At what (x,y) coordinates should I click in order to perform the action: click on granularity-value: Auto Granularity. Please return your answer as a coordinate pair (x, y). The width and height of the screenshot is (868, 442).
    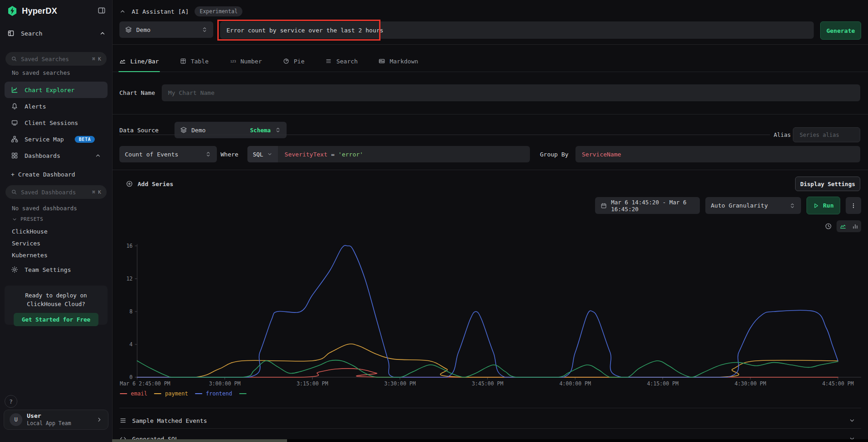
    Looking at the image, I should click on (739, 205).